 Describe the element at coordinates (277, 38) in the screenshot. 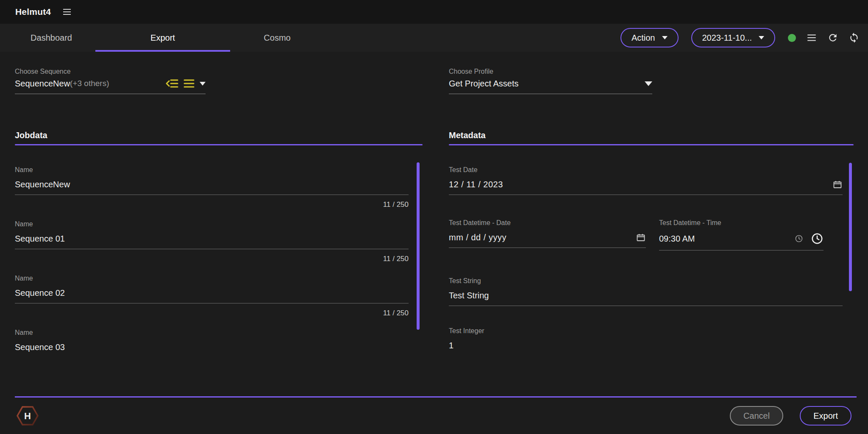

I see `tab-cosmo-label: Cosmo` at that location.